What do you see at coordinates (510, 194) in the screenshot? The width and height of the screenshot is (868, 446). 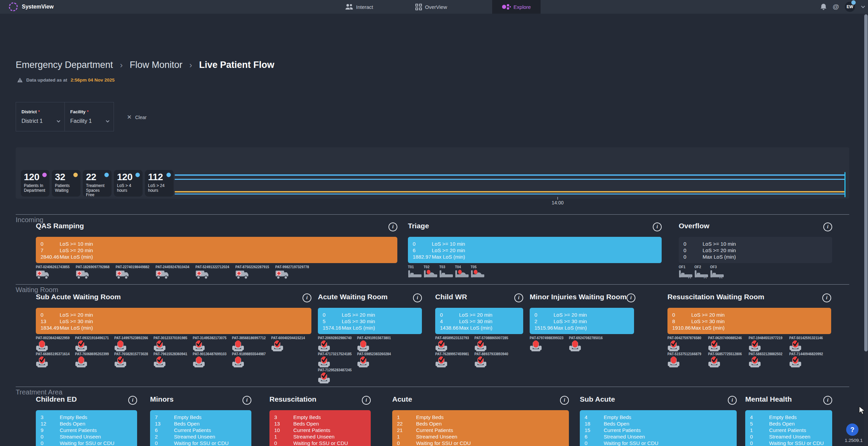 I see `trend-line` at bounding box center [510, 194].